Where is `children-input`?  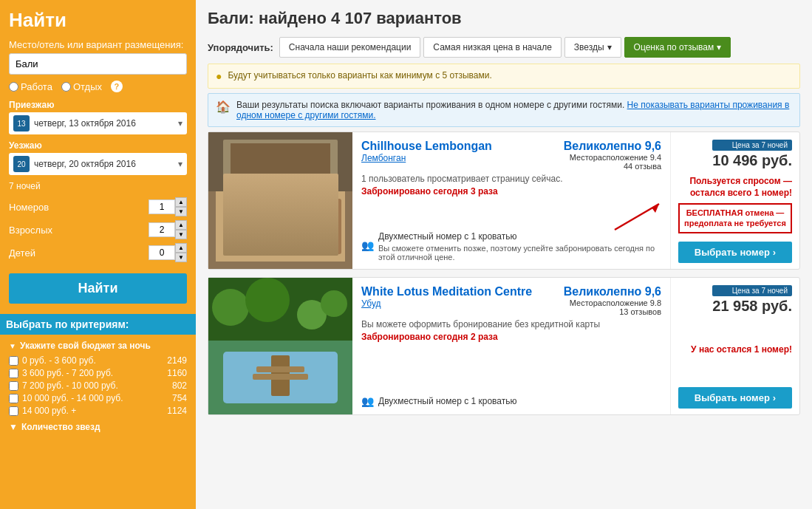 children-input is located at coordinates (162, 253).